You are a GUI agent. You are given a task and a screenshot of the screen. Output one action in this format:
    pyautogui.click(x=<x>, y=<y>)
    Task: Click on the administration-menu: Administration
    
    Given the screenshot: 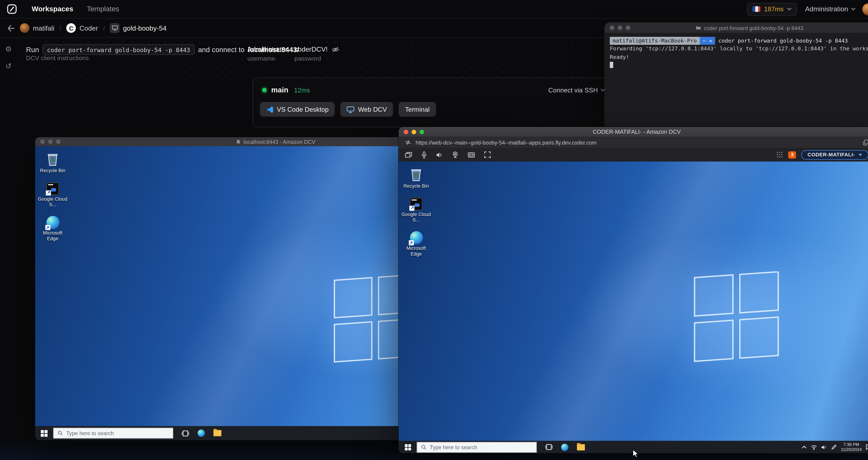 What is the action you would take?
    pyautogui.click(x=830, y=9)
    